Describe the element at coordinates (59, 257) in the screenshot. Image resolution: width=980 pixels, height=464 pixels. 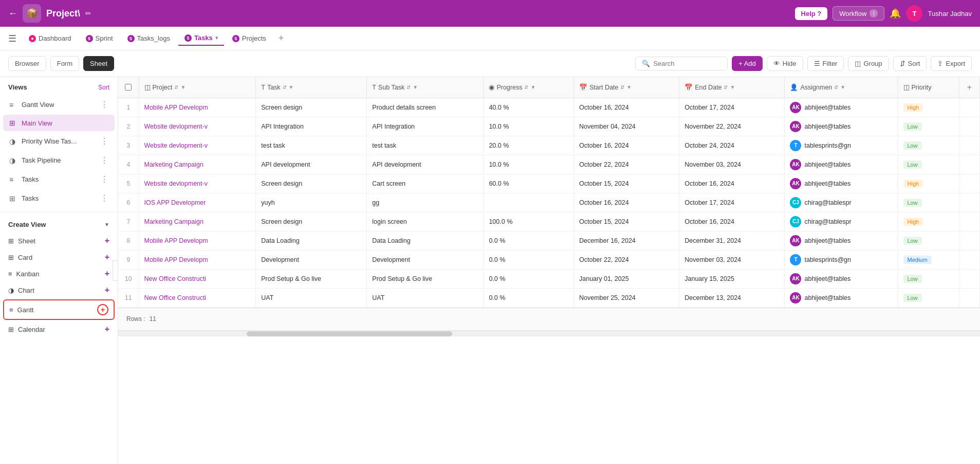
I see `create-card-item: ⊞ Card +` at that location.